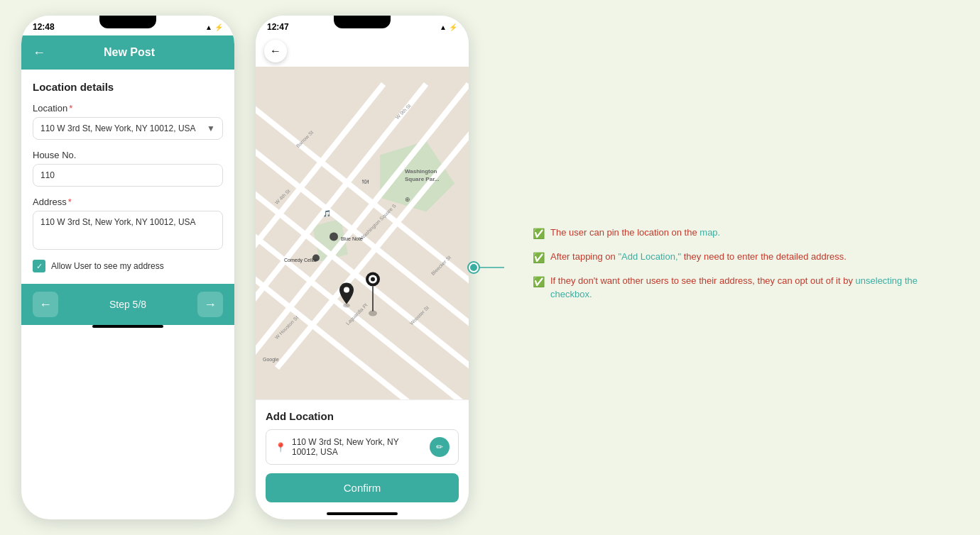 This screenshot has height=535, width=980. I want to click on left-phone-time: 12:48, so click(44, 27).